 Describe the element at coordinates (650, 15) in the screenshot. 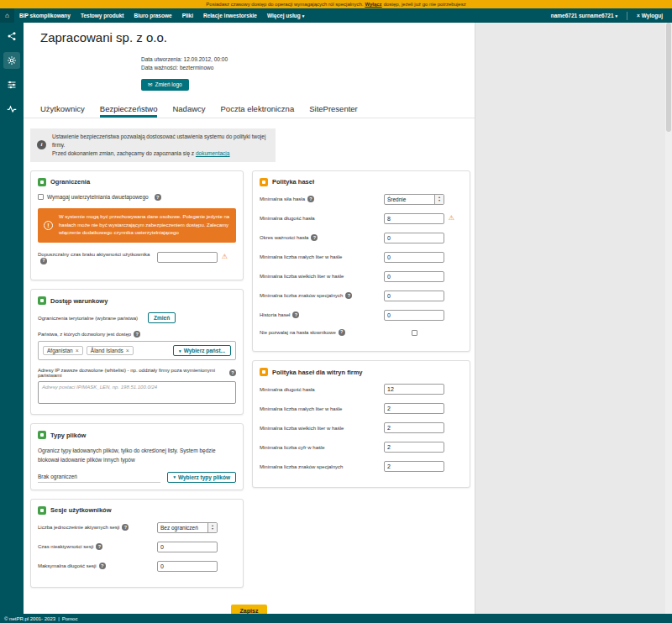

I see `logout-button: × Wyloguj` at that location.